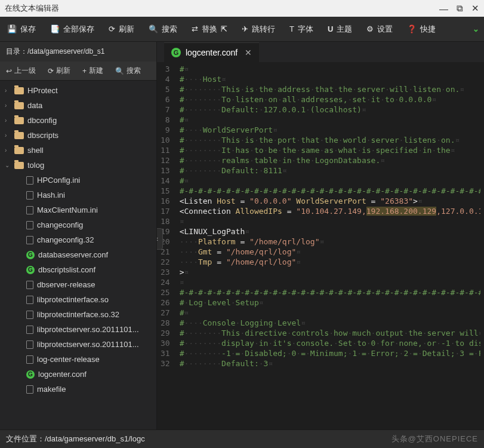 This screenshot has width=484, height=448. I want to click on titlebar: 在线文本编辑器 — ⧉ ✕, so click(242, 8).